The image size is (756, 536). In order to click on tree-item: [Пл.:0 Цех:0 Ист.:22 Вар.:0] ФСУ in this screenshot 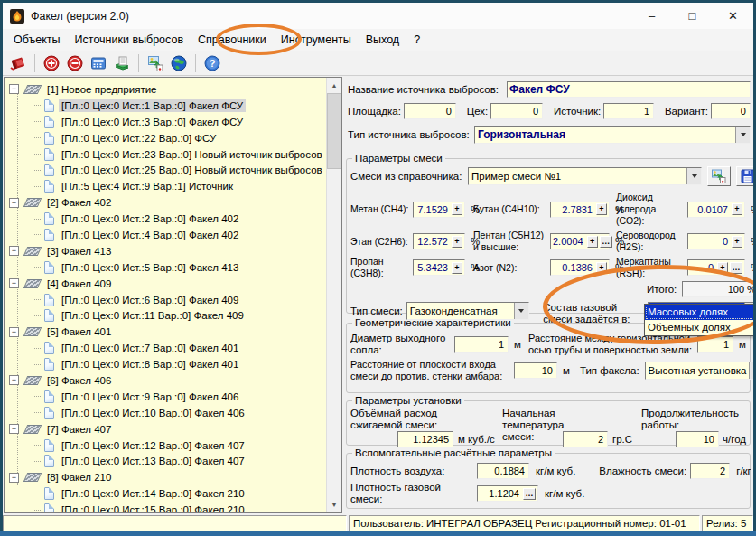, I will do `click(165, 138)`.